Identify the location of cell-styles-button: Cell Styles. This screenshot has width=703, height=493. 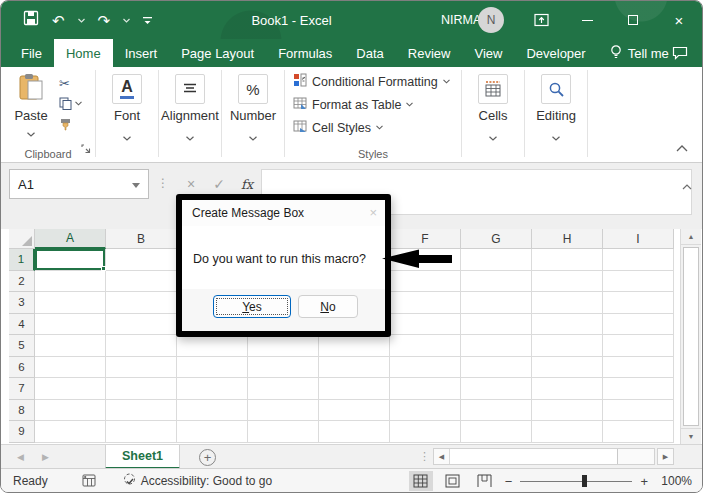
(377, 128).